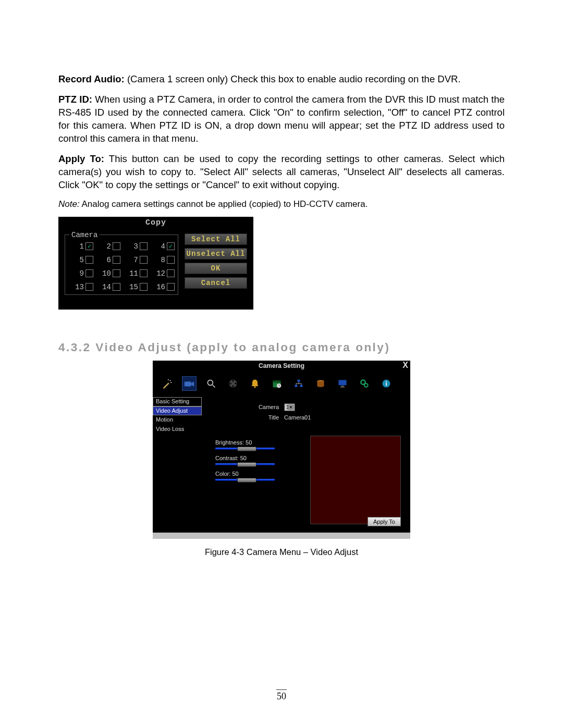 The image size is (563, 728). I want to click on sidebar-item-video-loss: Video Loss, so click(177, 429).